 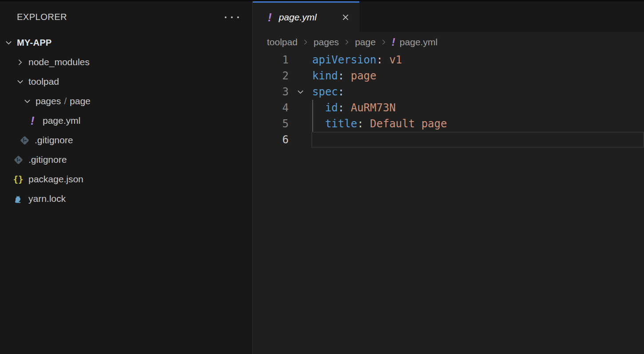 I want to click on code-line-4: 4 id: AuRM73N, so click(x=449, y=108).